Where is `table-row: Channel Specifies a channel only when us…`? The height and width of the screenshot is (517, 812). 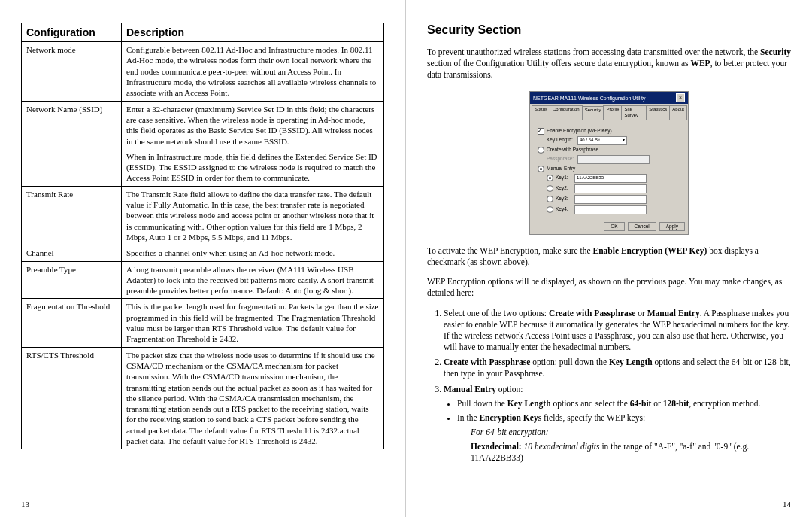 table-row: Channel Specifies a channel only when us… is located at coordinates (203, 253).